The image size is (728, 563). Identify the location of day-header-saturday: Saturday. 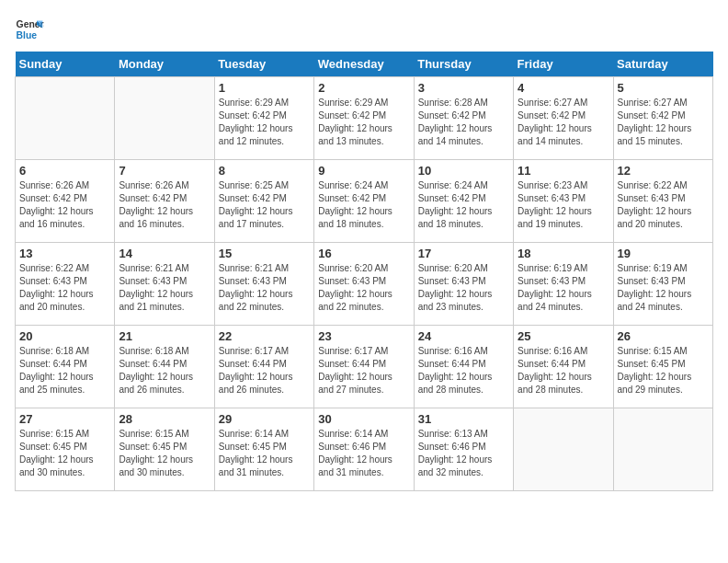
(663, 64).